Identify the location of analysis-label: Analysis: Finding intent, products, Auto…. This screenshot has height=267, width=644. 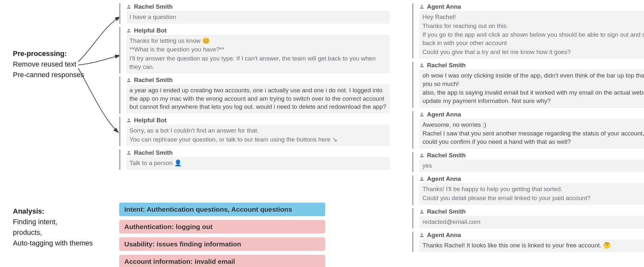
(53, 227).